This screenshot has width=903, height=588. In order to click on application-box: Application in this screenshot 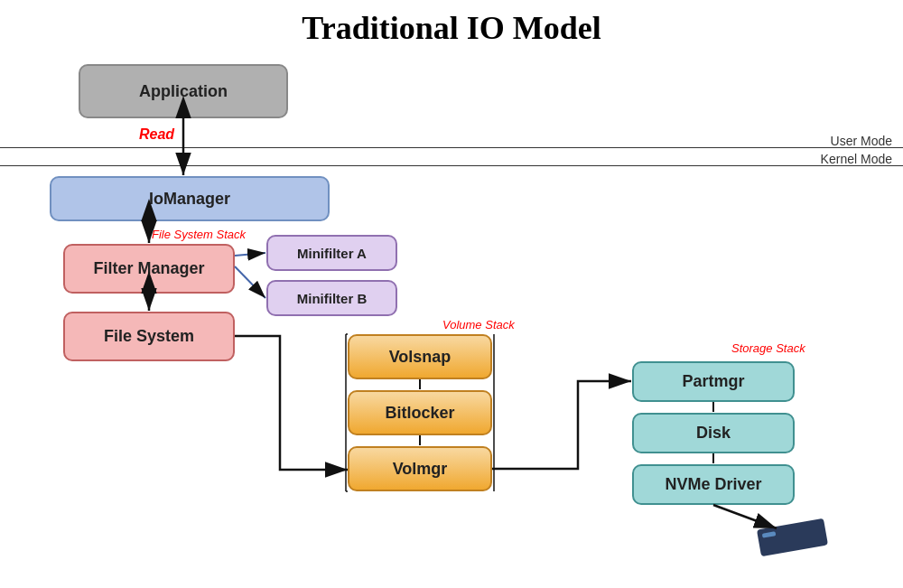, I will do `click(183, 91)`.